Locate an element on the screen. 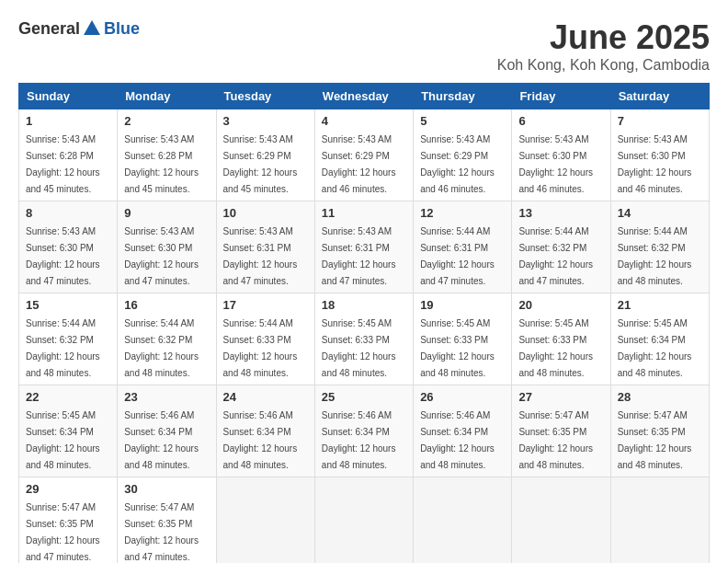  day-number: 13 is located at coordinates (561, 213).